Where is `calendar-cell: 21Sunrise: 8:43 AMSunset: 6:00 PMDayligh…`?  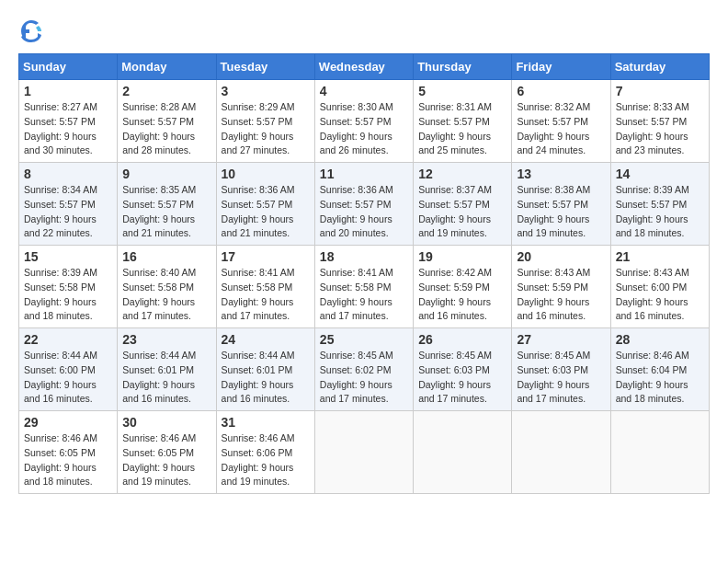
calendar-cell: 21Sunrise: 8:43 AMSunset: 6:00 PMDayligh… is located at coordinates (660, 287).